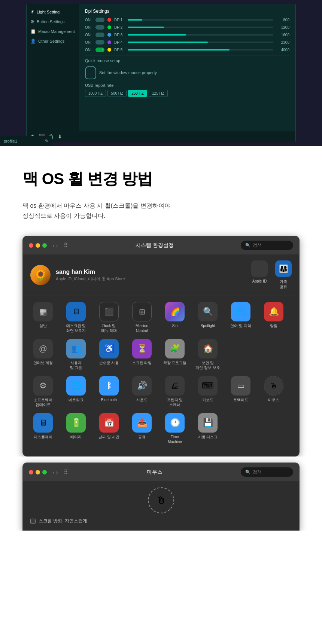  I want to click on forward-arrow: ›, so click(57, 245).